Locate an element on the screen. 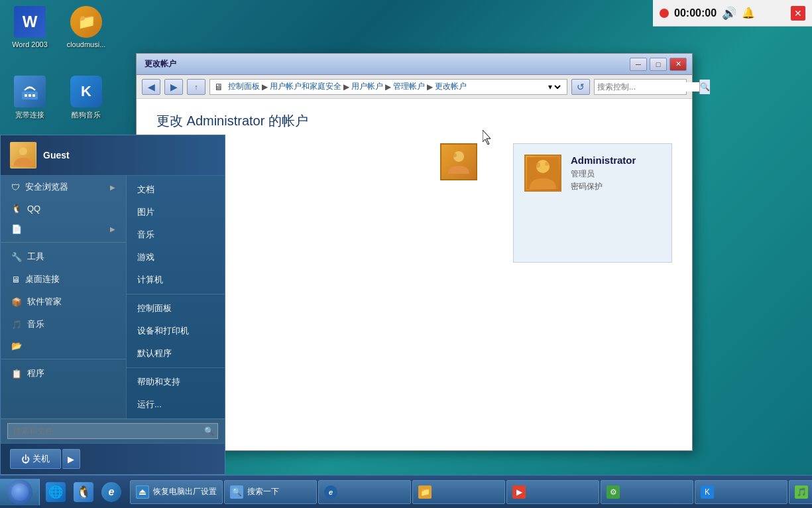 This screenshot has width=812, height=508. task-label-search: 搜索一下 is located at coordinates (263, 492).